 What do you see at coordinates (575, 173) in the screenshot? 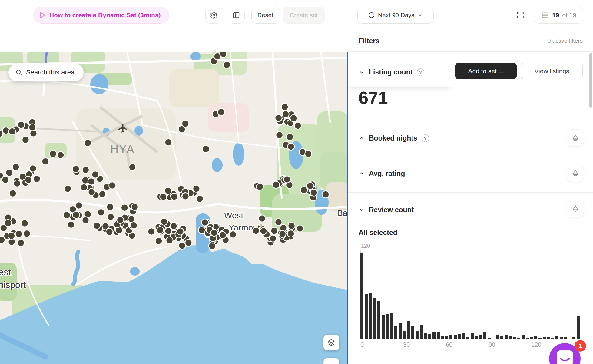
I see `avg-rating-distribution-button` at bounding box center [575, 173].